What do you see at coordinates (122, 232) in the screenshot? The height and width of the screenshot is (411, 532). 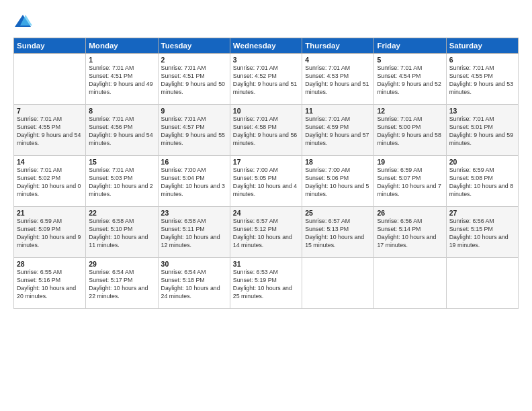 I see `calendar-cell: 22Sunrise: 6:58 AMSunset: 5:10 PMDayligh…` at bounding box center [122, 232].